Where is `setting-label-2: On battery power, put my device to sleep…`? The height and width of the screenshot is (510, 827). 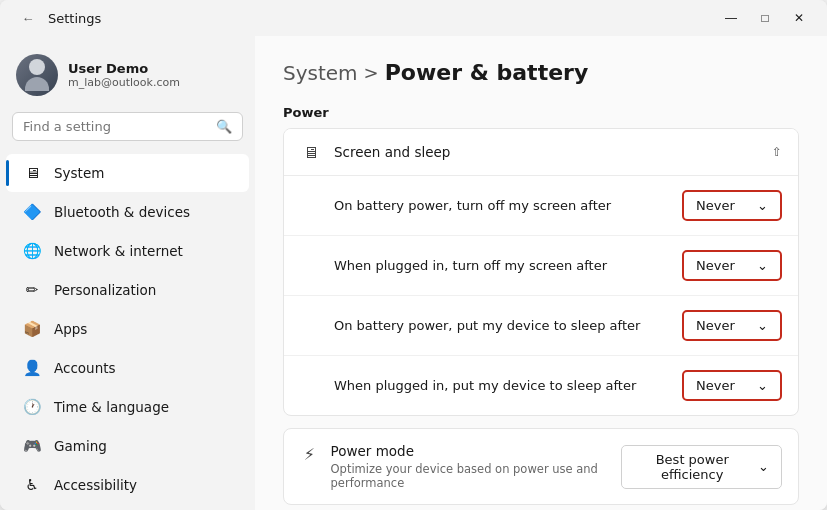 setting-label-2: On battery power, put my device to sleep… is located at coordinates (487, 326).